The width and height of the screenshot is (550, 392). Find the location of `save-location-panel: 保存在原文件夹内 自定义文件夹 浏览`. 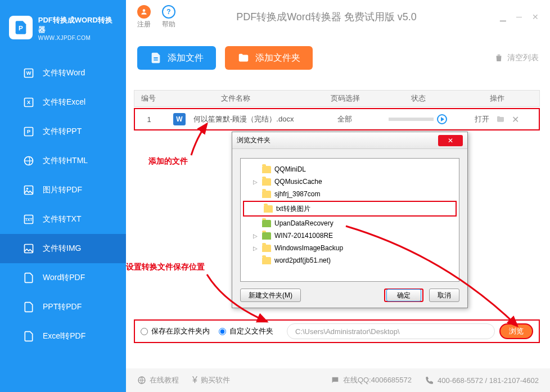

save-location-panel: 保存在原文件夹内 自定义文件夹 浏览 is located at coordinates (337, 331).